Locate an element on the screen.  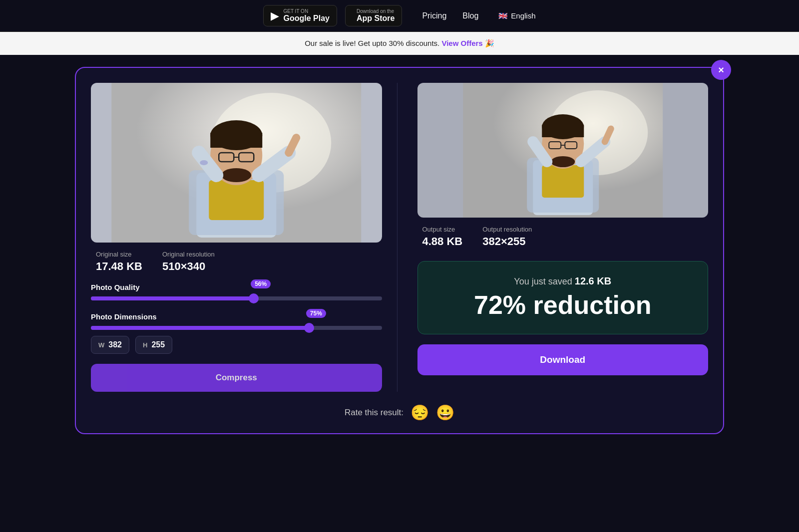
savings-prefix: You just saved is located at coordinates (543, 281).